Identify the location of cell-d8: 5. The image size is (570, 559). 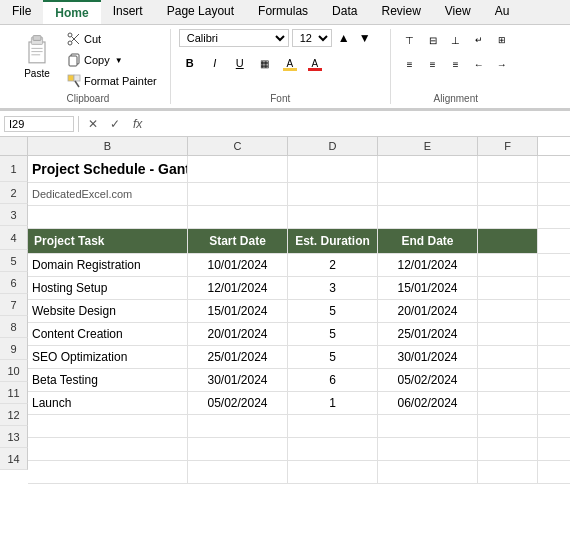
(333, 334).